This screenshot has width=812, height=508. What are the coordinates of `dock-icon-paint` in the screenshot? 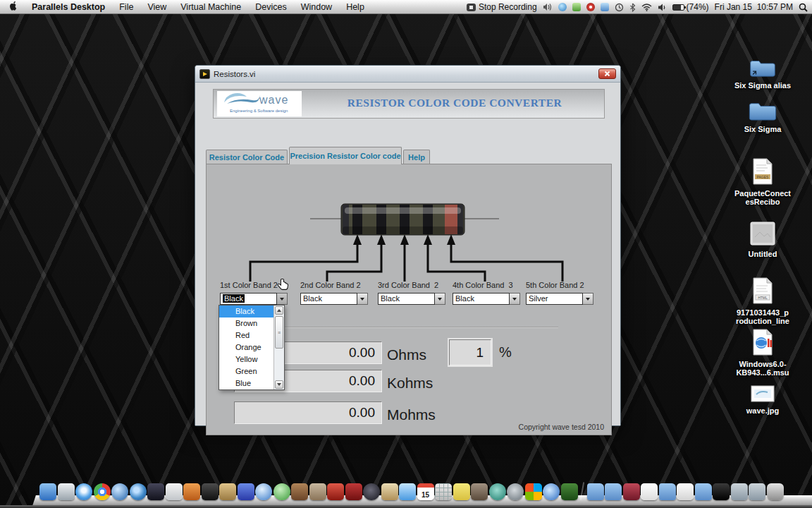 It's located at (246, 492).